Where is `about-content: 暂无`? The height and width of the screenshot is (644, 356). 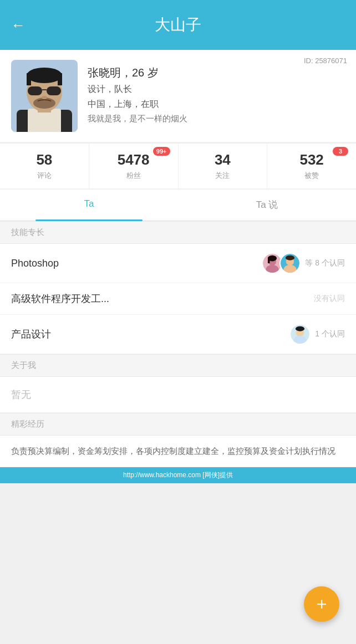
about-content: 暂无 is located at coordinates (178, 395).